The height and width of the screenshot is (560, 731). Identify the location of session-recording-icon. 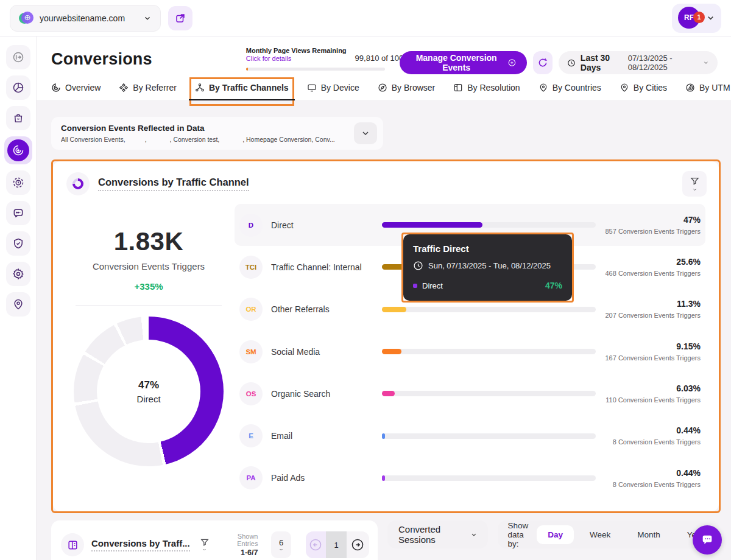
(18, 183).